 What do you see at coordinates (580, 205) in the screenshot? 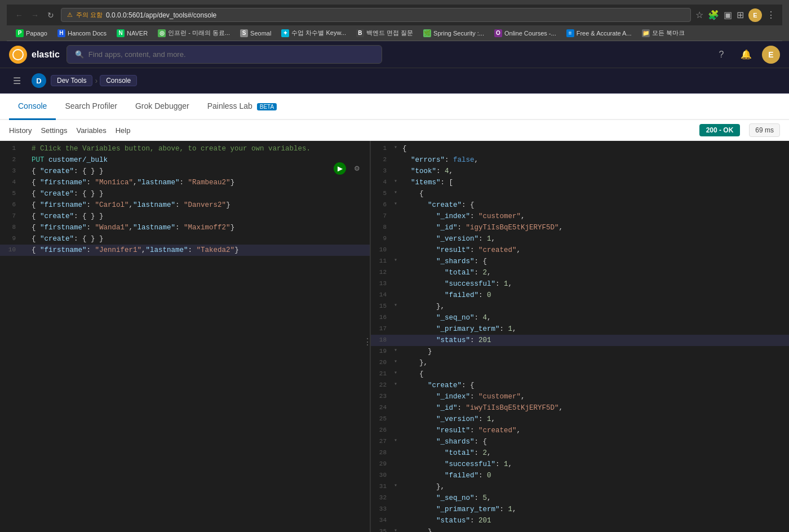
I see `code-line: 6▾ "create": {` at bounding box center [580, 205].